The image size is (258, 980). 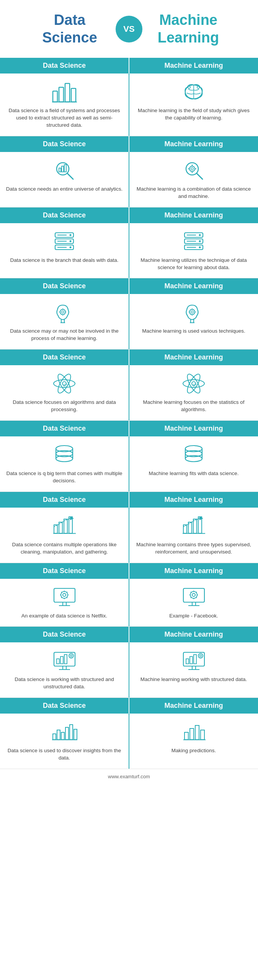 I want to click on svg-text: 101, so click(x=65, y=387).